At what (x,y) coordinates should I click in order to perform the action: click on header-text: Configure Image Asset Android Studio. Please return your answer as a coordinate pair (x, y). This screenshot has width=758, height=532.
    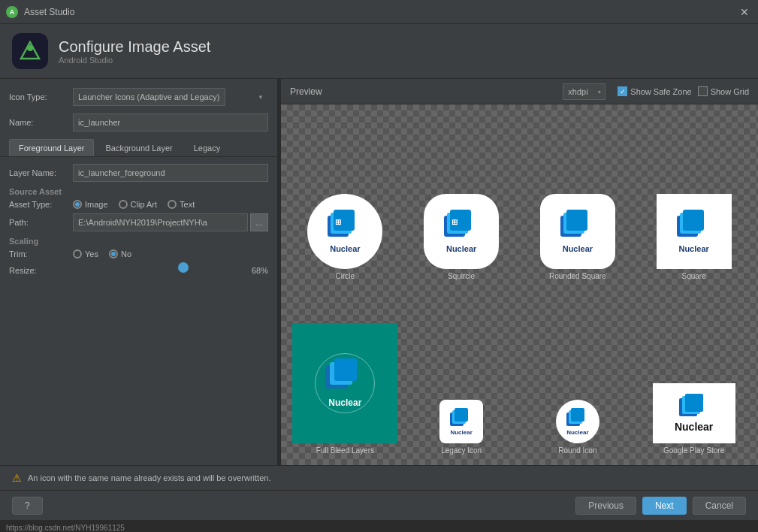
    Looking at the image, I should click on (134, 51).